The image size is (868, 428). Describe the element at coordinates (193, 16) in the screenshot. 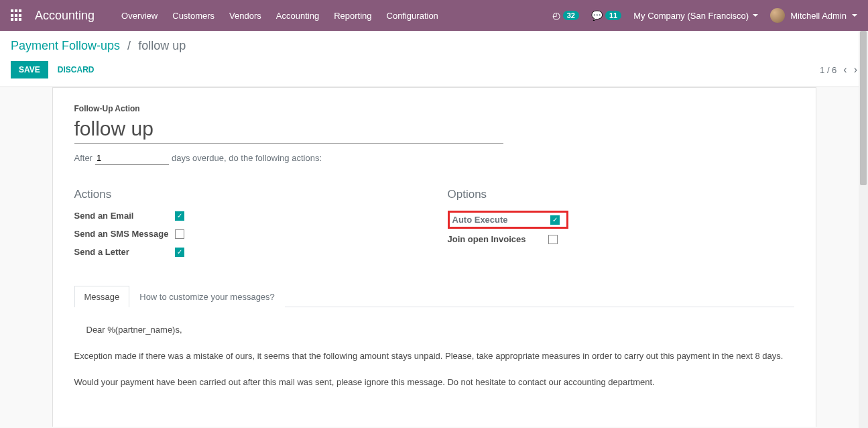

I see `nav-customers: Customers` at that location.